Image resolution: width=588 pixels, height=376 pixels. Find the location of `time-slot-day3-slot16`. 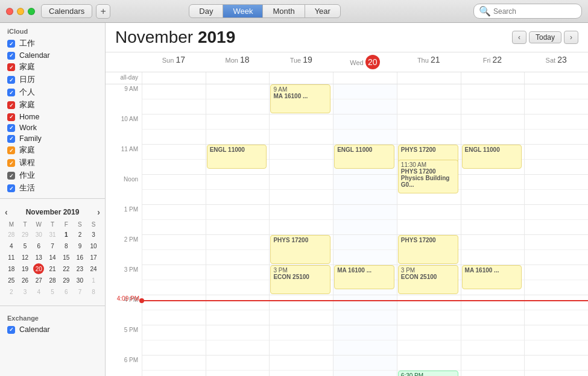

time-slot-day3-slot16 is located at coordinates (365, 302).